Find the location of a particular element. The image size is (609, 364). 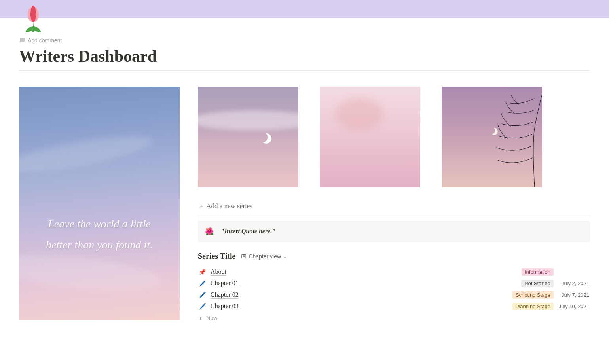

page-icon-tulip is located at coordinates (33, 18).